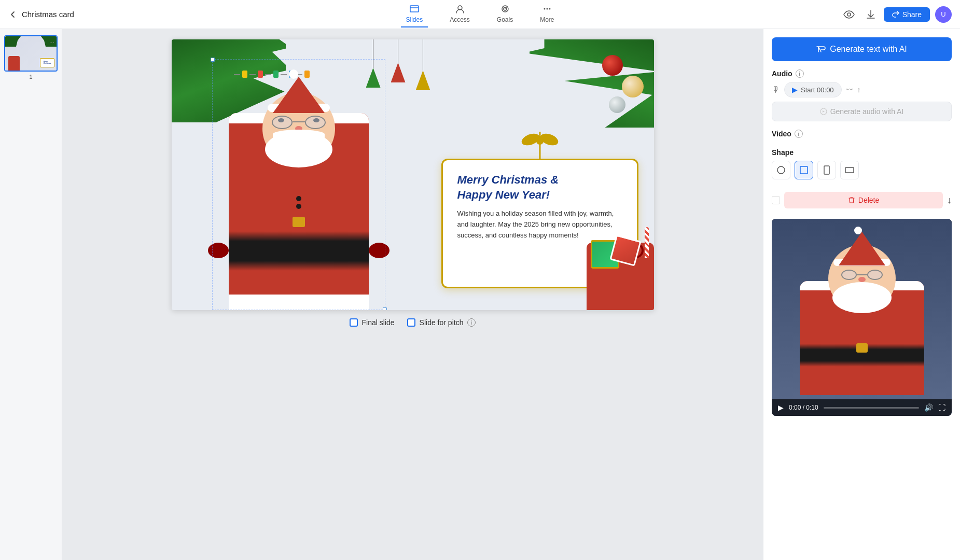  Describe the element at coordinates (480, 15) in the screenshot. I see `topbar-nav: Slides Access Goals` at that location.